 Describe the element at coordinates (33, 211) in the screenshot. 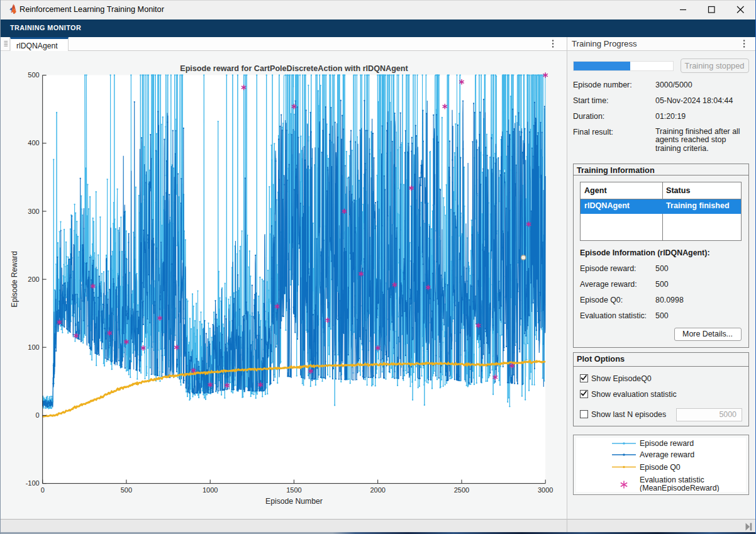

I see `svg-text: 300` at that location.